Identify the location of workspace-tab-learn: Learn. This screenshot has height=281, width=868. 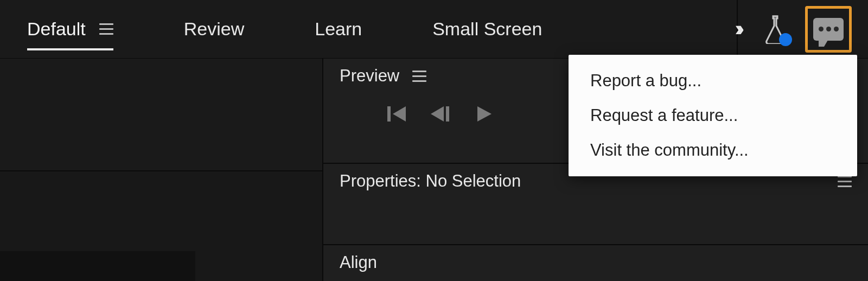
(339, 29).